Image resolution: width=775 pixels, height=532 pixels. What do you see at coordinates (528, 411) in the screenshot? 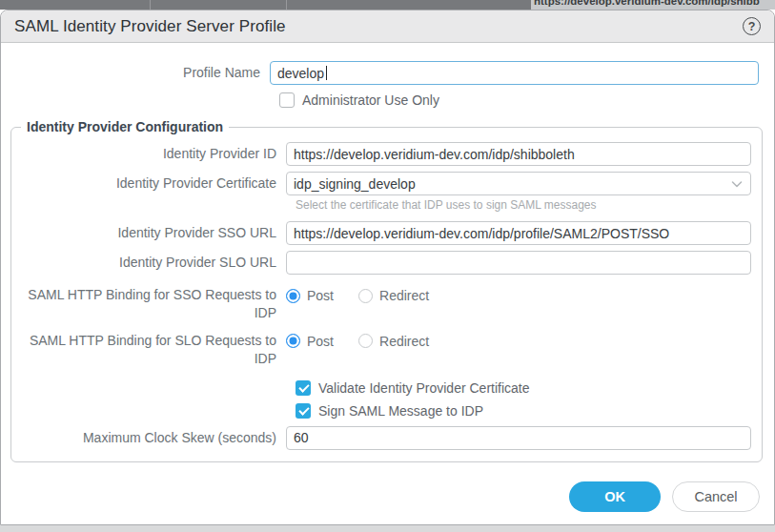
I see `sign-saml-message-checkbox: Sign SAML Message to IDP` at bounding box center [528, 411].